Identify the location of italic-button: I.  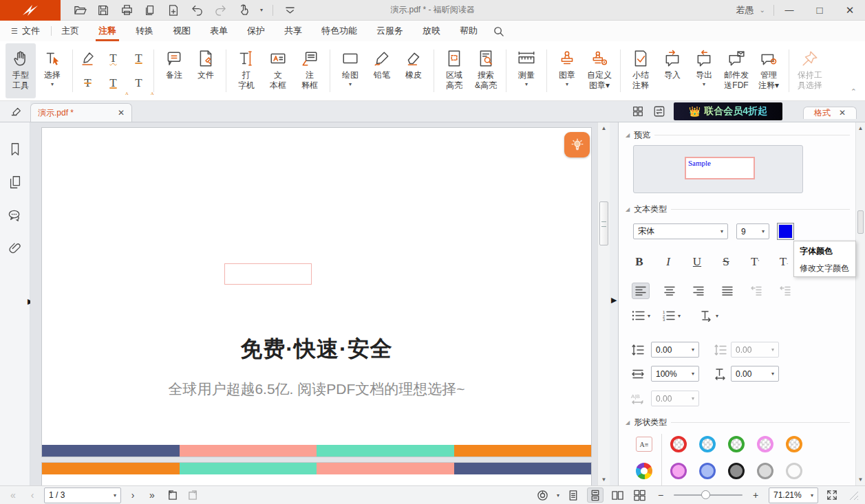
(668, 262).